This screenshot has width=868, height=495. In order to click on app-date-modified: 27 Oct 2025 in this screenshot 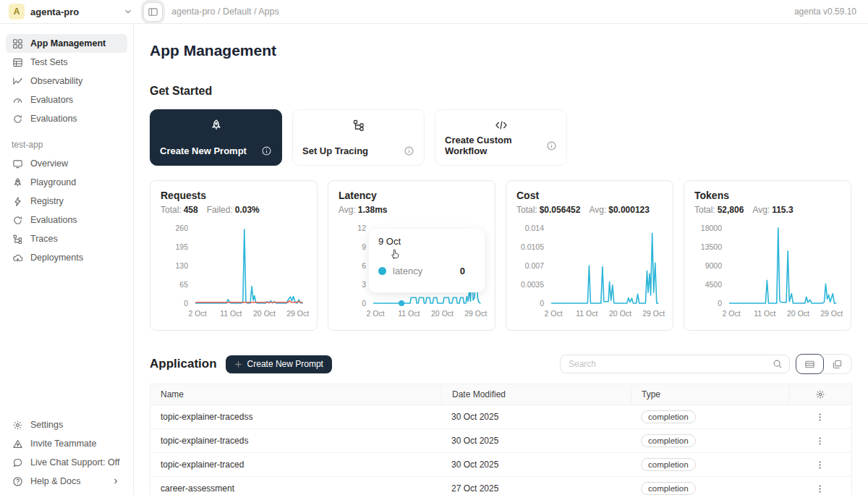, I will do `click(536, 488)`.